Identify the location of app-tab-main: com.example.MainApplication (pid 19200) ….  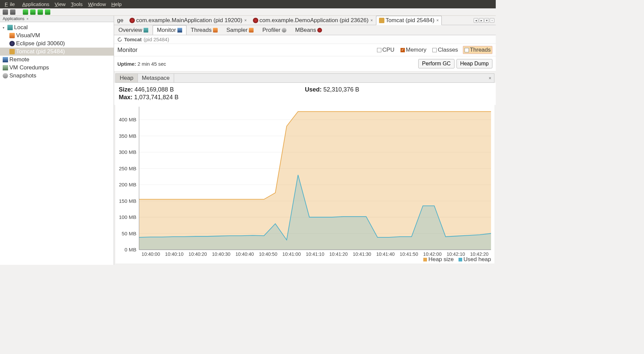
(188, 20).